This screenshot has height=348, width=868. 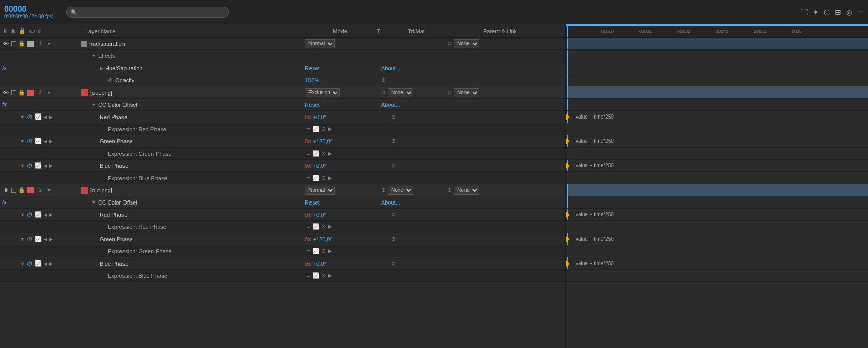 I want to click on visibility-toggle-2: 👁, so click(x=6, y=93).